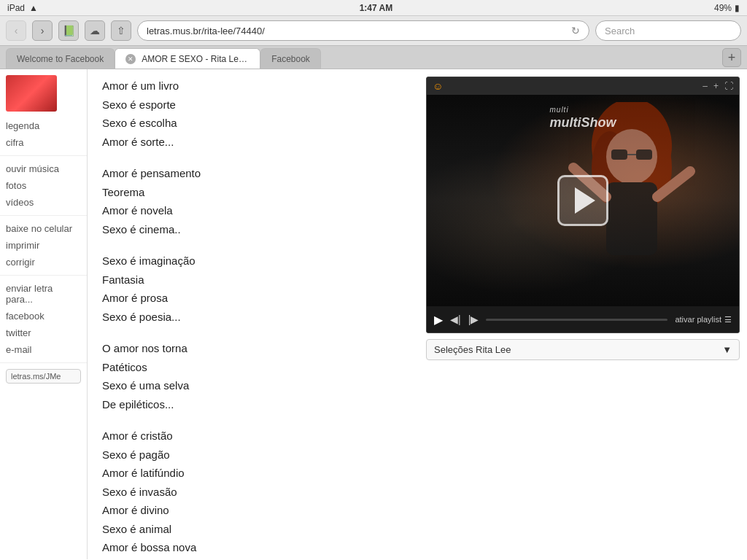 The height and width of the screenshot is (560, 747). I want to click on lyrics-stanza-3: Sexo é imaginação Fantasia Amor é prosa …, so click(253, 289).